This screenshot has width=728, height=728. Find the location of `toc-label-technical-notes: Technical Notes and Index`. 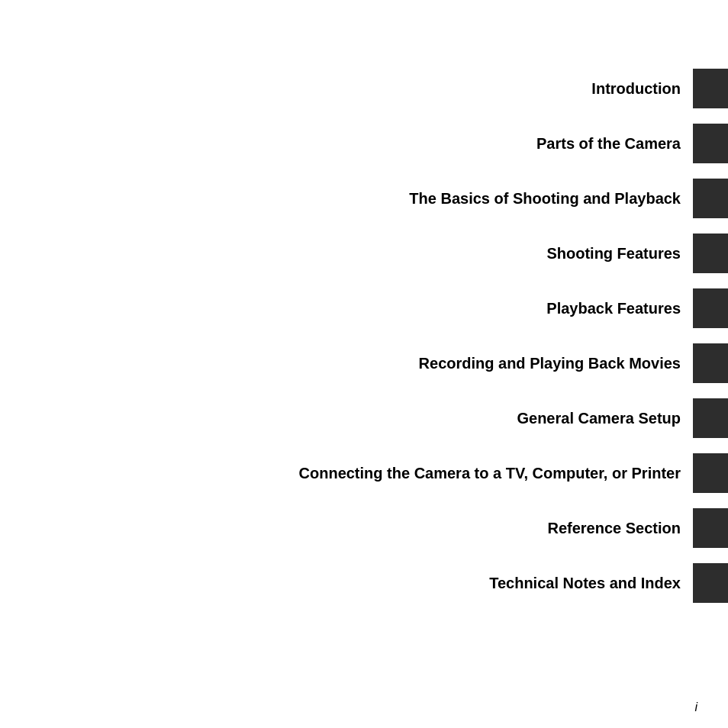

toc-label-technical-notes: Technical Notes and Index is located at coordinates (591, 583).